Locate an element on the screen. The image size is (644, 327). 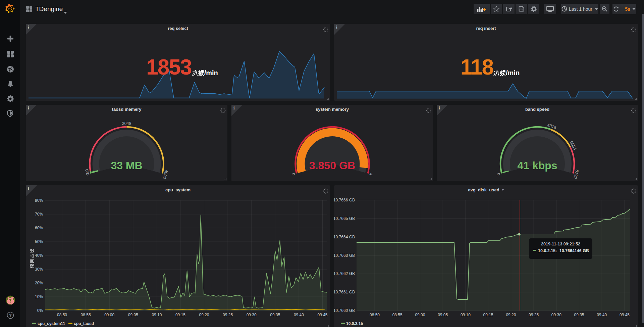
svg-text: 60% is located at coordinates (39, 228).